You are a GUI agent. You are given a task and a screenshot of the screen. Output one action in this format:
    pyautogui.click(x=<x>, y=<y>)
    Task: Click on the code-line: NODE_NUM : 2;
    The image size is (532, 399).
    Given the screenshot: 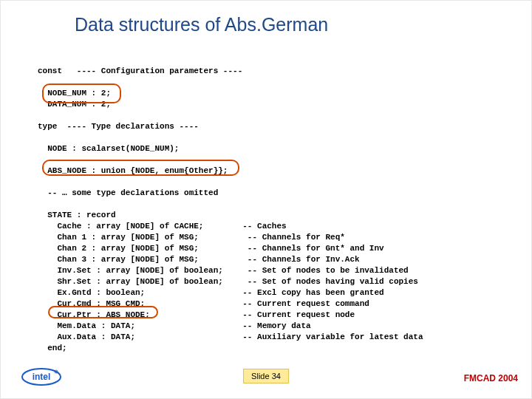 What is the action you would take?
    pyautogui.click(x=74, y=93)
    